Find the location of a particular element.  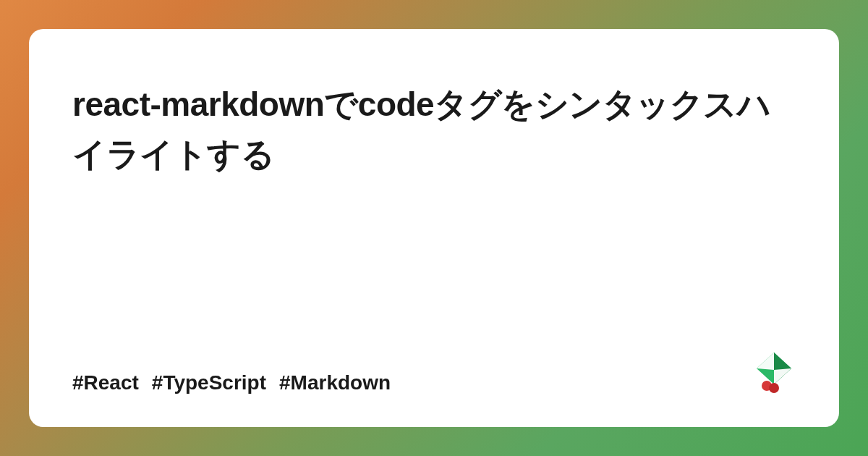

card-footer: #React #TypeScript #Markdown is located at coordinates (434, 373).